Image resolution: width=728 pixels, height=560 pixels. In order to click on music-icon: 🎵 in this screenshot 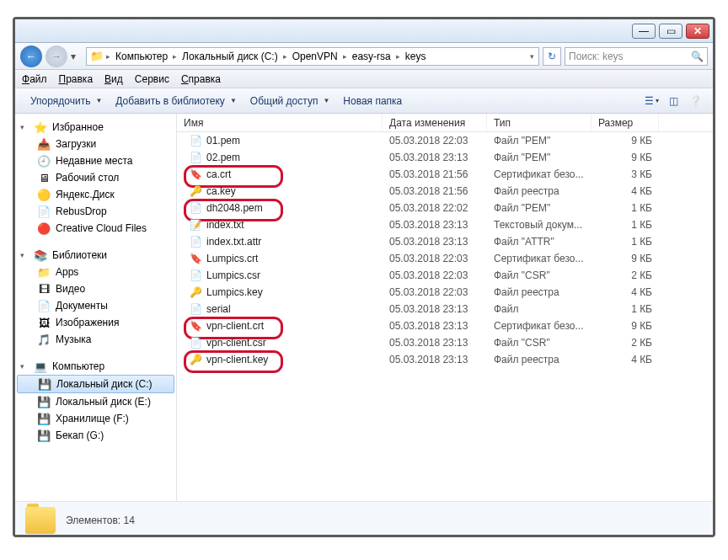, I will do `click(44, 339)`.